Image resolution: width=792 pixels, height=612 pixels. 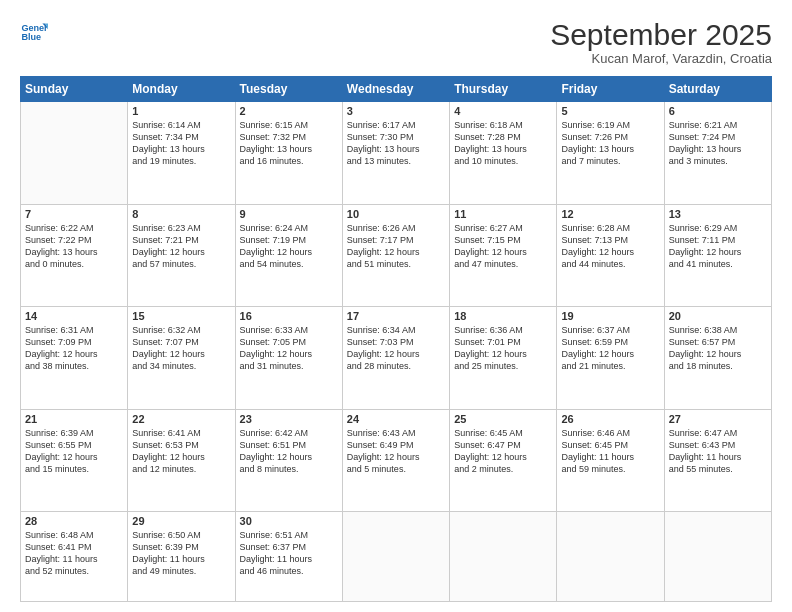 I want to click on table-row: 24Sunrise: 6:43 AMSunset: 6:49 PMDayligh…, so click(x=396, y=460).